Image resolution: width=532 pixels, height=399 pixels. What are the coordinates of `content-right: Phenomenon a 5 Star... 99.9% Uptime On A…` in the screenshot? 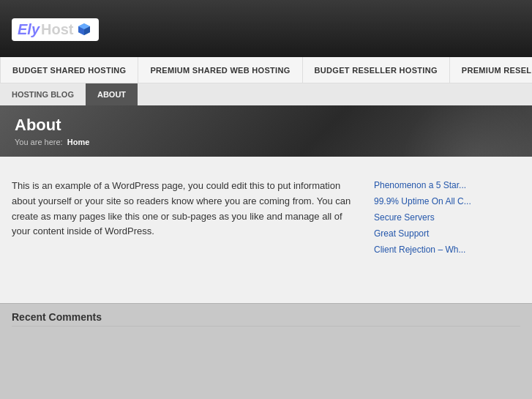 It's located at (447, 231).